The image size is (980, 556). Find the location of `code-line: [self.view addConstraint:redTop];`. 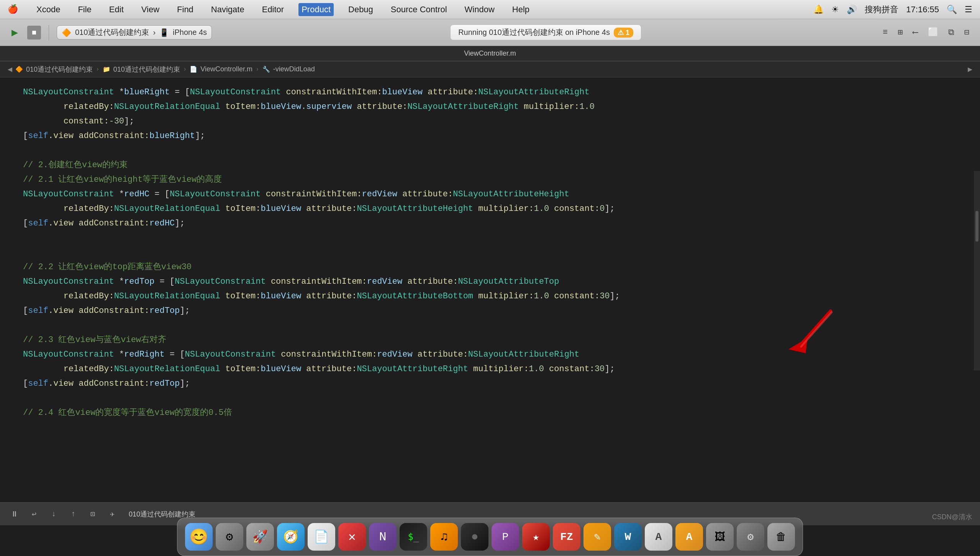

code-line: [self.view addConstraint:redTop]; is located at coordinates (490, 384).